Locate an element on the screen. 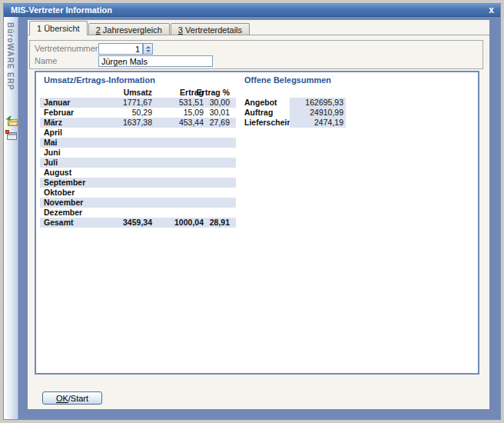 The width and height of the screenshot is (504, 423). umsatz-row: Dezember is located at coordinates (138, 212).